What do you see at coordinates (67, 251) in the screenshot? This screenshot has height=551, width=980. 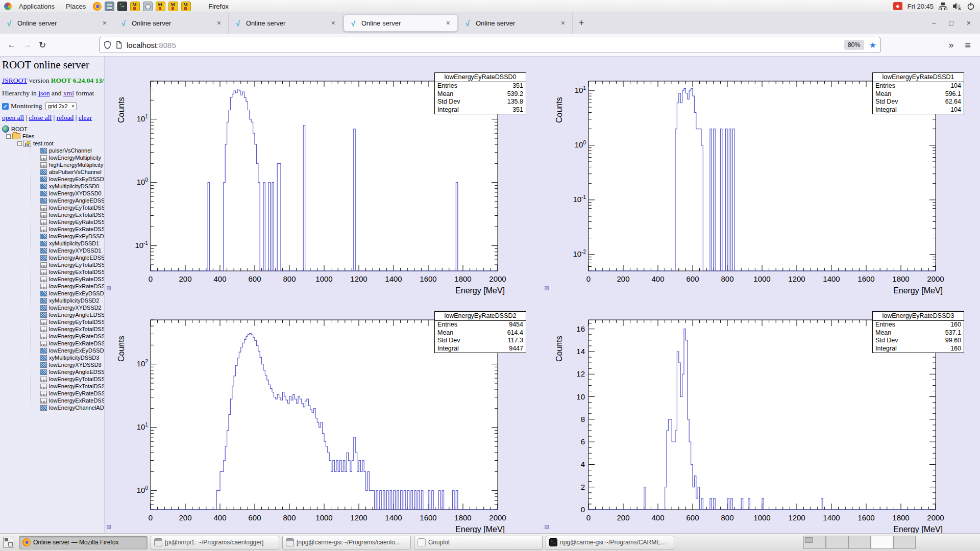 I see `tree-item-lowEnergyXYDSSD1: lowEnergyXYDSSD1` at bounding box center [67, 251].